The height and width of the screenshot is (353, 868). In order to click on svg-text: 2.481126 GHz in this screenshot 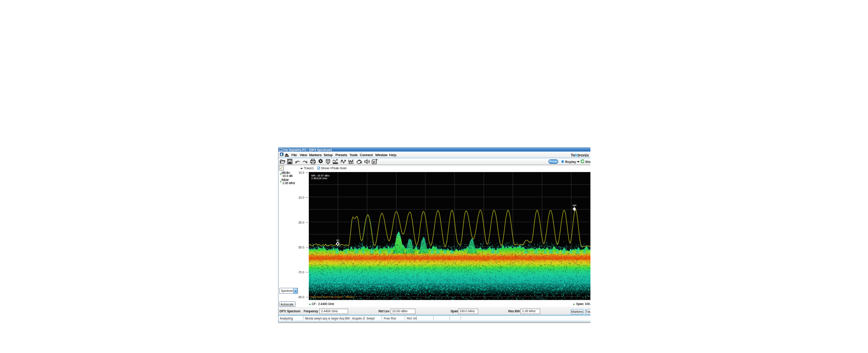, I will do `click(319, 178)`.